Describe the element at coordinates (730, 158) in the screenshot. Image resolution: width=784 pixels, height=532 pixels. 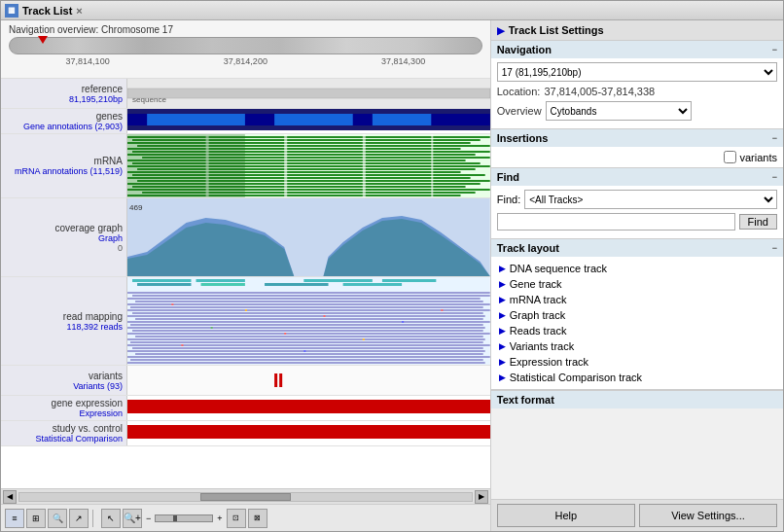
I see `variants-checkbox` at that location.